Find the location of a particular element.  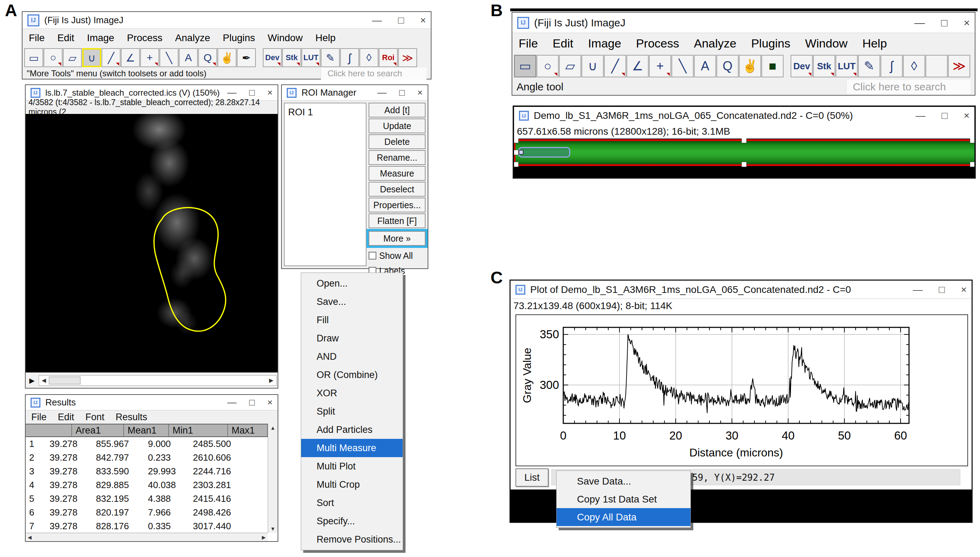

deselect-roi-button: Deselect is located at coordinates (397, 189).